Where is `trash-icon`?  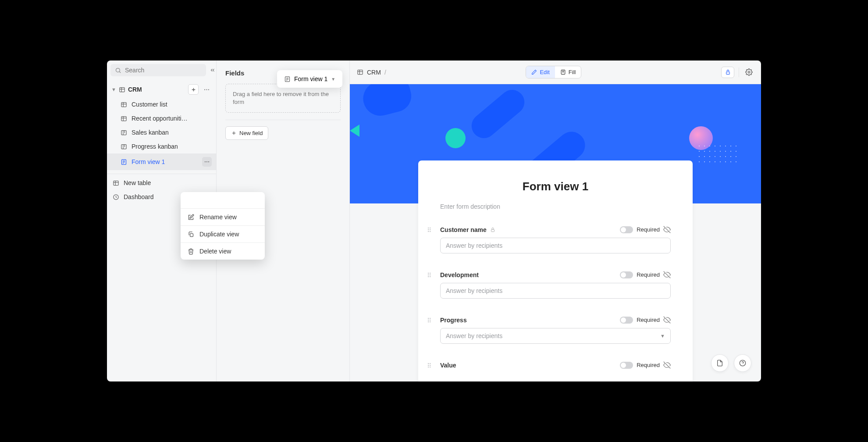
trash-icon is located at coordinates (191, 252).